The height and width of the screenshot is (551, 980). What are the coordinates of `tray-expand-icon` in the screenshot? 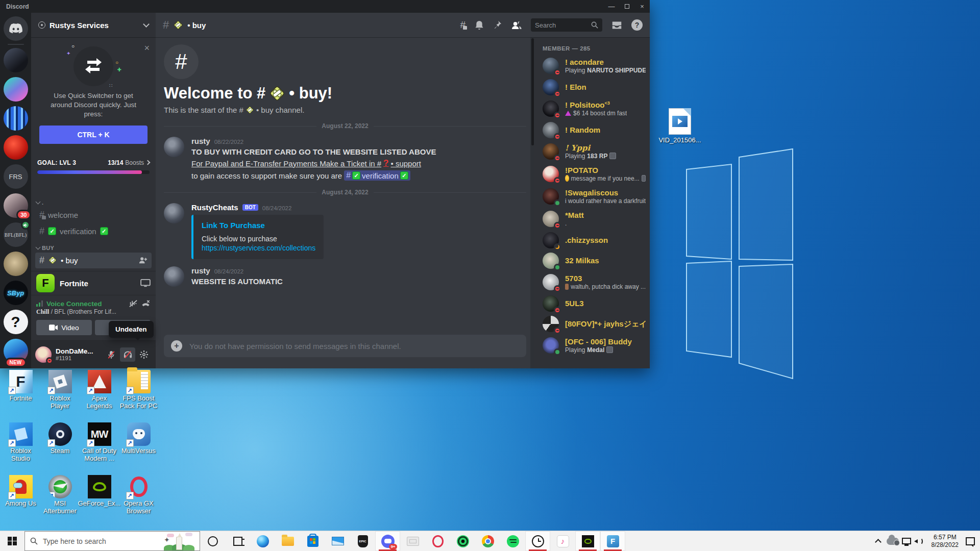 It's located at (878, 542).